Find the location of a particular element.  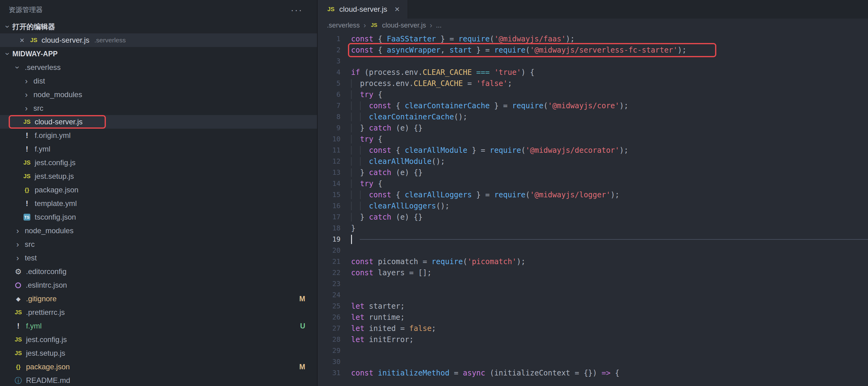

line-number: 26 is located at coordinates (334, 317).